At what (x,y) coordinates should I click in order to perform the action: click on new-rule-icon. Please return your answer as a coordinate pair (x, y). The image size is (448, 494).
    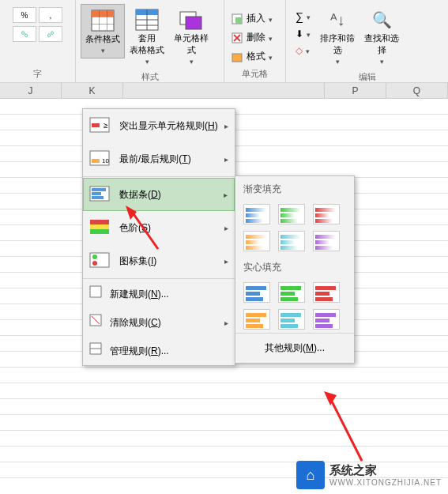
    Looking at the image, I should click on (96, 294).